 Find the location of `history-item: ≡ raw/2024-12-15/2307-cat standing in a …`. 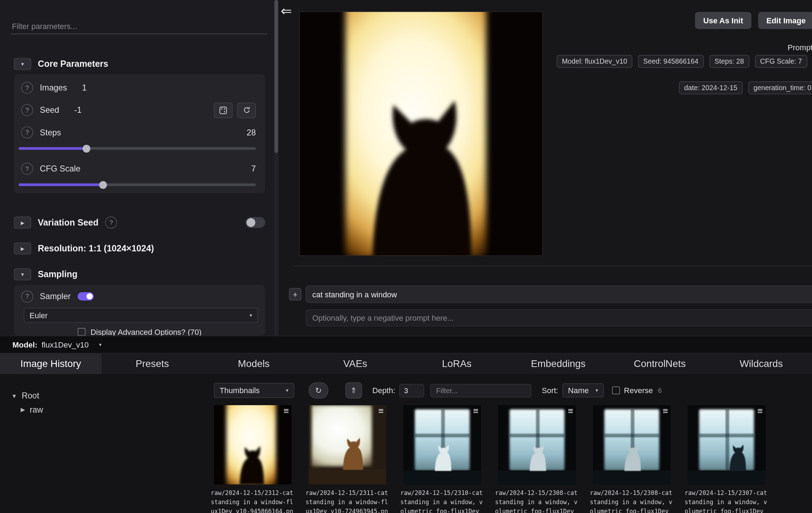

history-item: ≡ raw/2024-12-15/2307-cat standing in a … is located at coordinates (726, 459).